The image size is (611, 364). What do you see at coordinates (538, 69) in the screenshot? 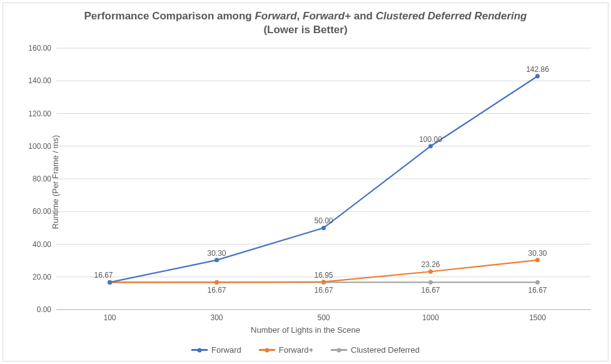
I see `data-label: 142.86` at bounding box center [538, 69].